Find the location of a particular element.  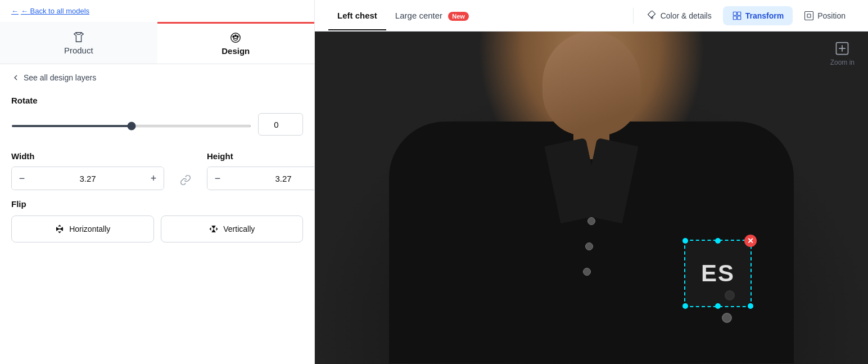

flip-vertically-label: Vertically is located at coordinates (239, 229).